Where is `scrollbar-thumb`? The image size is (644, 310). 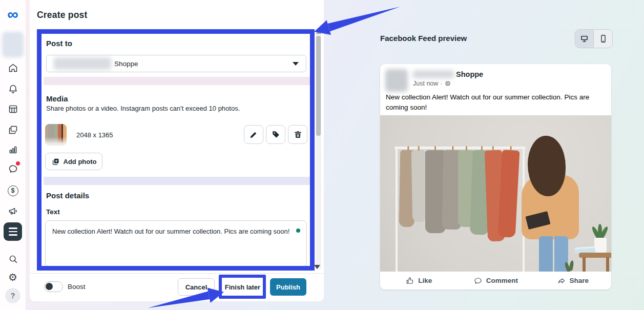
scrollbar-thumb is located at coordinates (319, 86).